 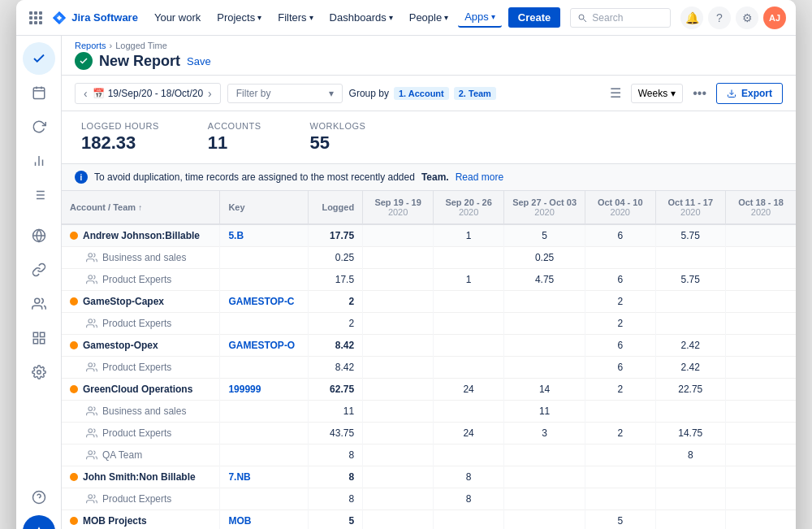 I want to click on filter-by-dropdown: Filter by ▾, so click(x=285, y=93).